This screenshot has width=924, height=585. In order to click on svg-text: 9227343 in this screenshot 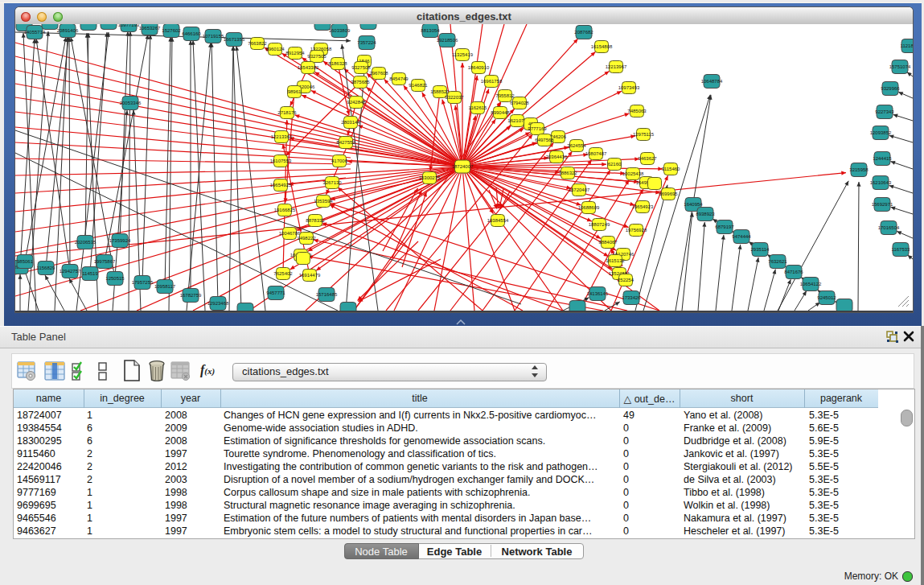, I will do `click(885, 112)`.